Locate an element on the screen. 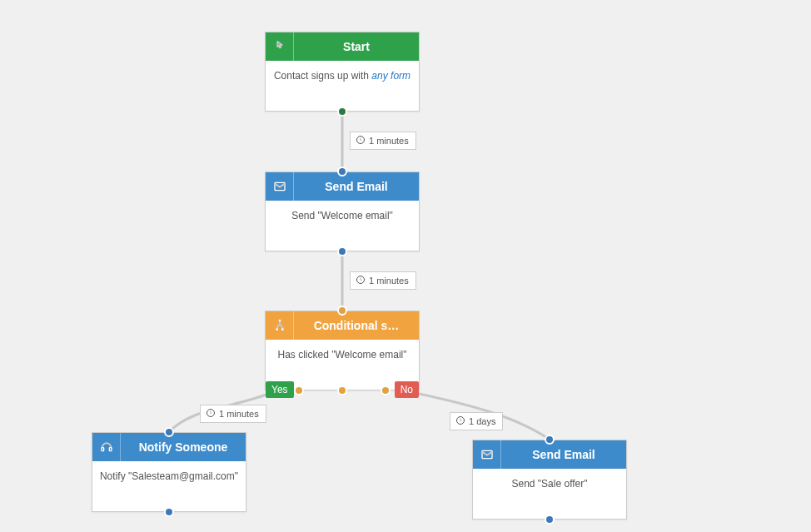 This screenshot has width=811, height=532. node-conditional-title: Conditional s… is located at coordinates (356, 326).